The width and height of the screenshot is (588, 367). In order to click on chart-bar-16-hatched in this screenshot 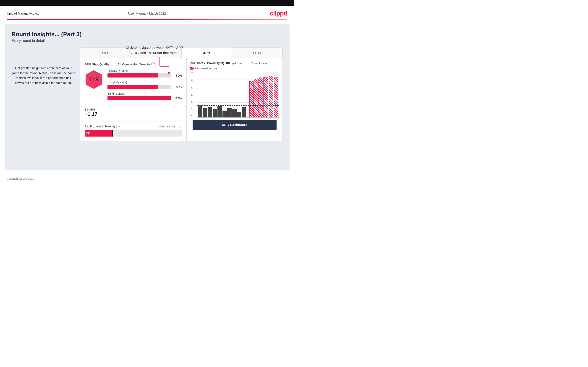, I will do `click(276, 98)`.